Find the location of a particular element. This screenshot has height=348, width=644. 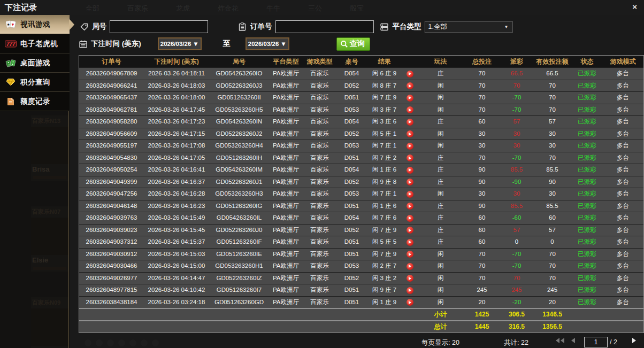

titlebar: 下注记录 全部百家乐龙虎炸金花牛牛三公骰宝 × is located at coordinates (322, 7).